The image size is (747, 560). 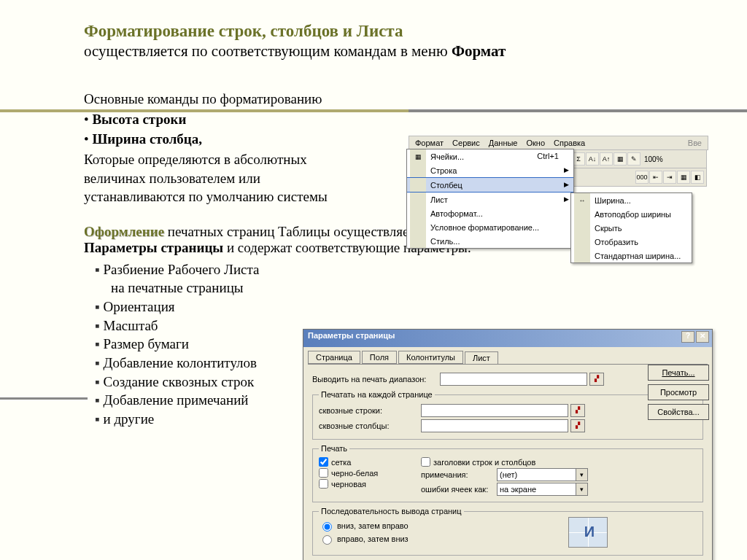 What do you see at coordinates (374, 111) in the screenshot?
I see `divider` at bounding box center [374, 111].